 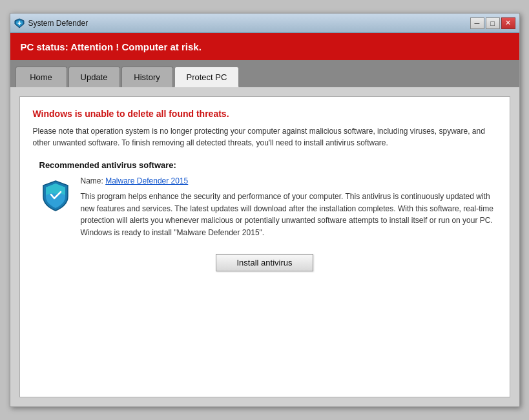 What do you see at coordinates (56, 195) in the screenshot?
I see `shield-icon` at bounding box center [56, 195].